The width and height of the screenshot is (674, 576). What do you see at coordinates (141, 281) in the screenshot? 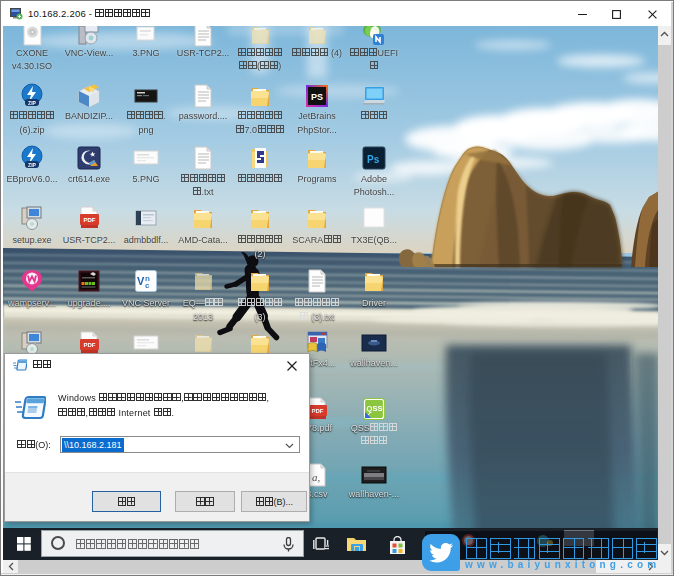
I see `svg-text: V` at bounding box center [141, 281].